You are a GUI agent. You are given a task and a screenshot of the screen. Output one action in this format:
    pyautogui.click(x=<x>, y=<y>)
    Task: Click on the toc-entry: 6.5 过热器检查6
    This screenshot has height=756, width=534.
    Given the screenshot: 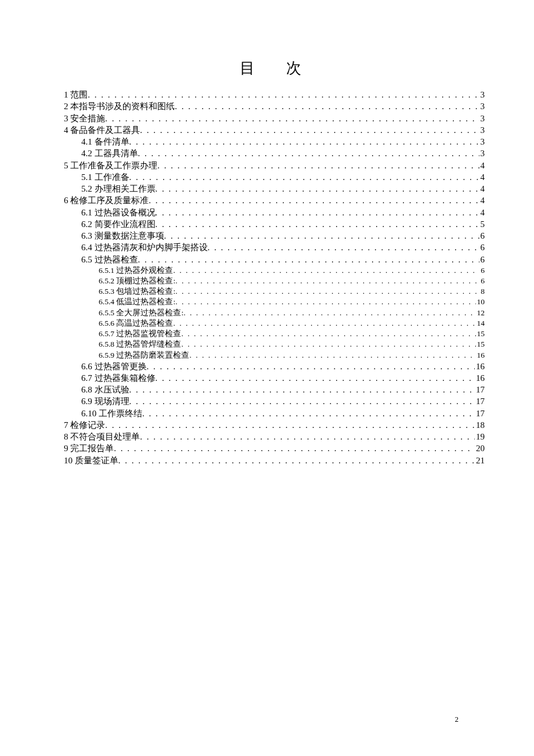 What is the action you would take?
    pyautogui.click(x=274, y=260)
    